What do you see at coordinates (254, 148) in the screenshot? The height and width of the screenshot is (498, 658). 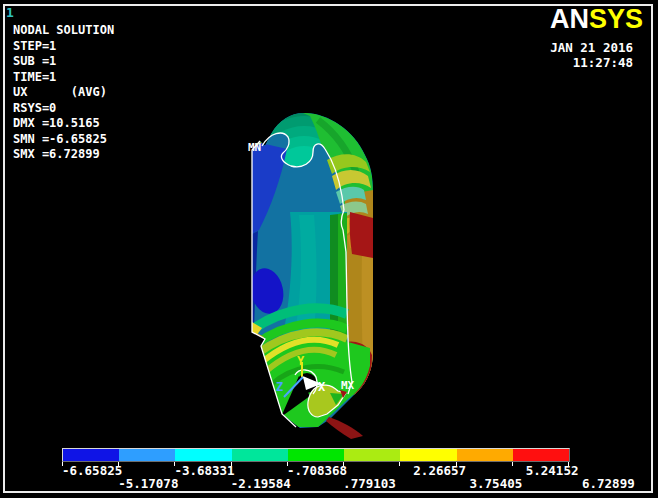 I see `min-node-label: MN` at bounding box center [254, 148].